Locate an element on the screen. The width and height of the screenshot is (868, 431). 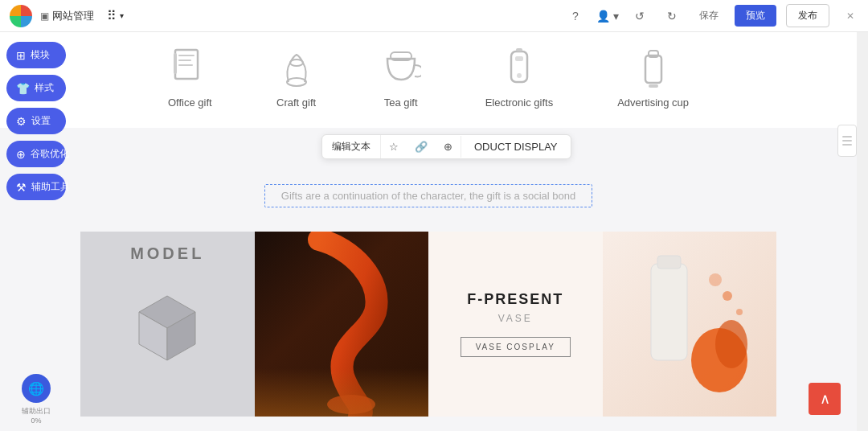
sidebar-item-styles: 👕 样式 is located at coordinates (36, 88).